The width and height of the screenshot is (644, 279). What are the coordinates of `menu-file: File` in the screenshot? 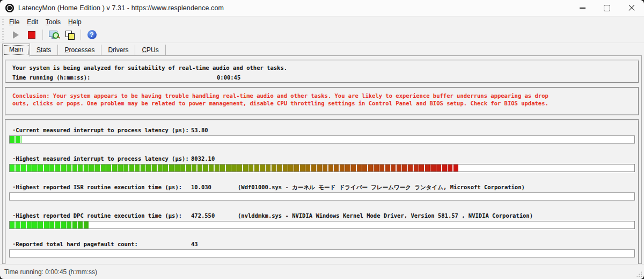 It's located at (14, 22).